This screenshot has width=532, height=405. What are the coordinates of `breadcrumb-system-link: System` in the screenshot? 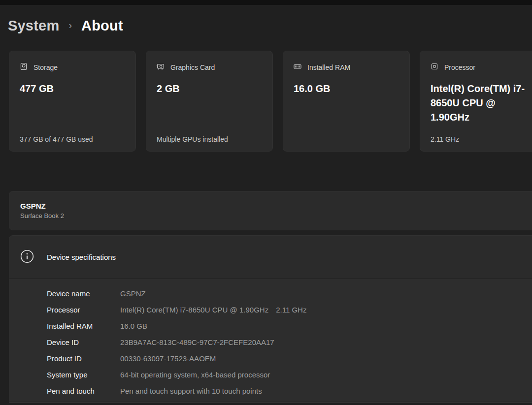 It's located at (33, 26).